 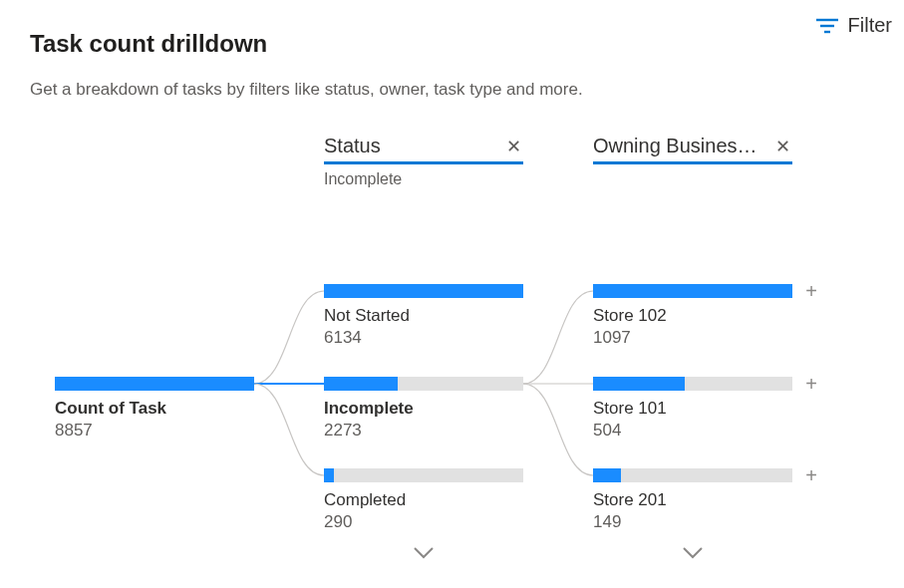 I want to click on node-root-value: 8857, so click(x=154, y=431).